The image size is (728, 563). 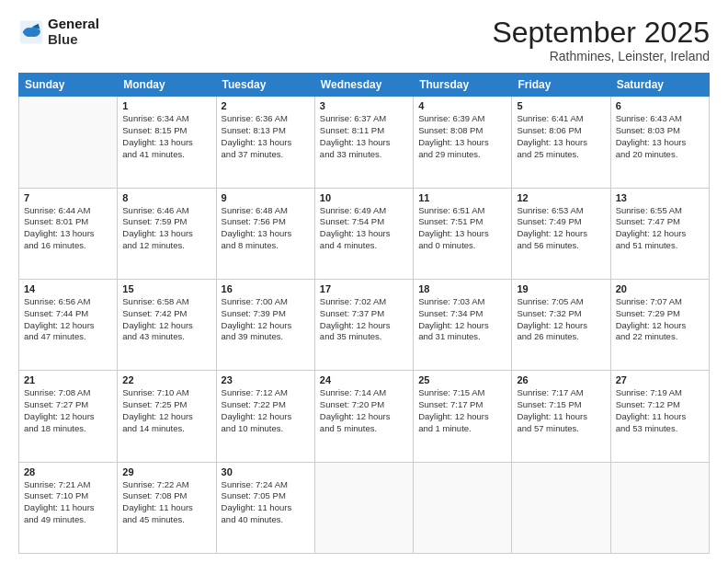 I want to click on day-number: 15, so click(x=166, y=289).